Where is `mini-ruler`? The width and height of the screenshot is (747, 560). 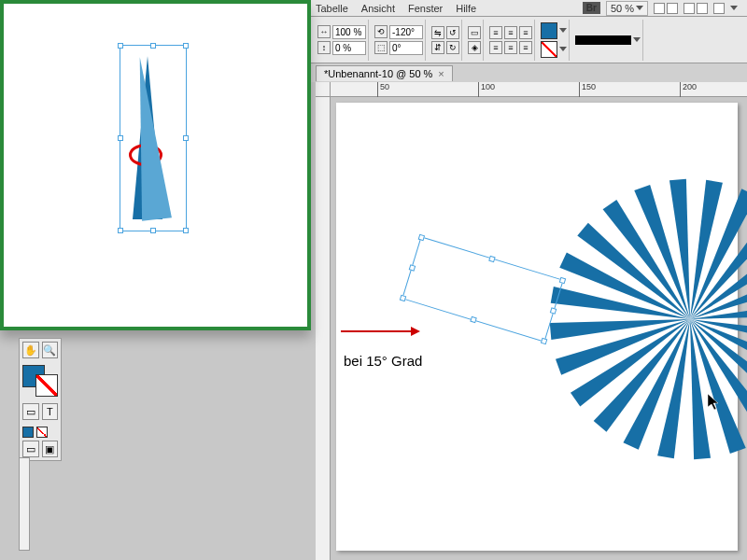 mini-ruler is located at coordinates (24, 504).